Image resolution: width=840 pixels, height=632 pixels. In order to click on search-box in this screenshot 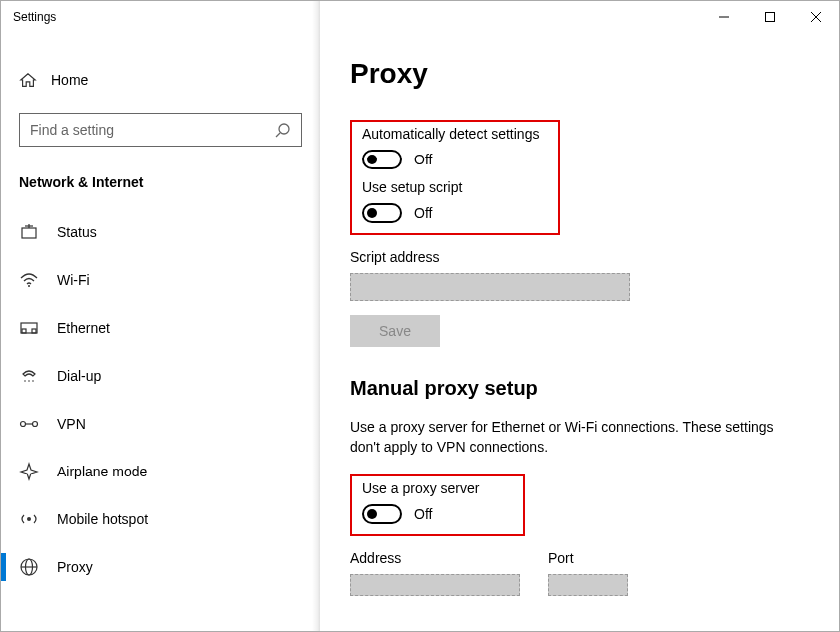, I will do `click(161, 130)`.